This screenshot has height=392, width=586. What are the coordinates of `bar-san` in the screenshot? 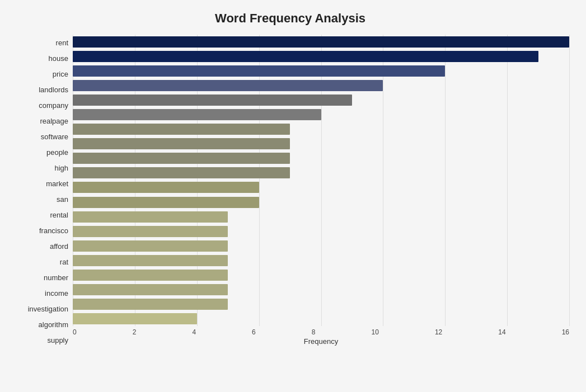 It's located at (166, 187).